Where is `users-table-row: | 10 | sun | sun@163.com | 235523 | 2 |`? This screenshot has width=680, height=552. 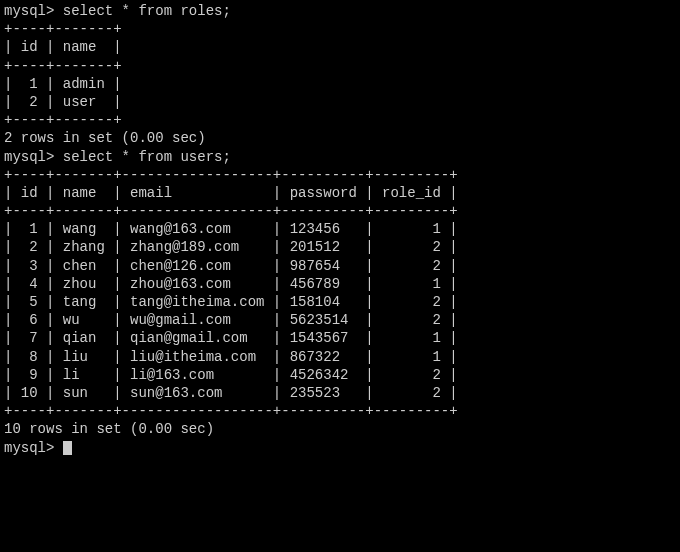 users-table-row: | 10 | sun | sun@163.com | 235523 | 2 | is located at coordinates (340, 393).